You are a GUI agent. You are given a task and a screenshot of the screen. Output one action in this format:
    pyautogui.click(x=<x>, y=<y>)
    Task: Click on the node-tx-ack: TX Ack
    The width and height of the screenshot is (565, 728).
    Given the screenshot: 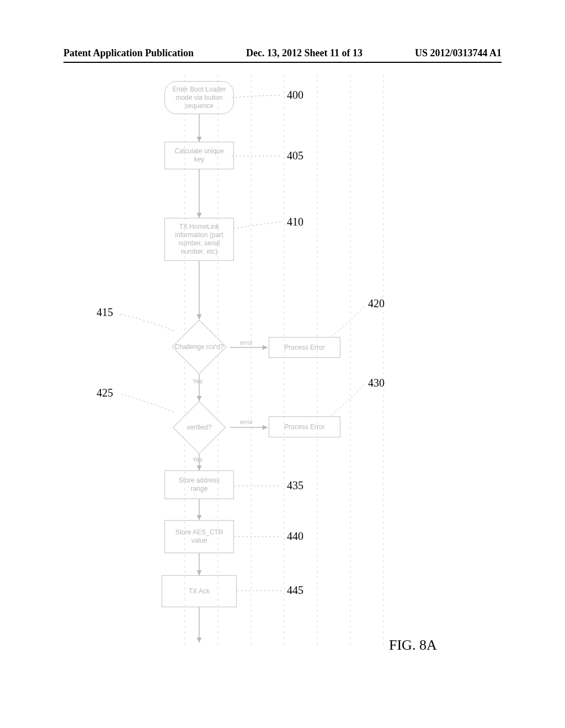 What is the action you would take?
    pyautogui.click(x=199, y=591)
    